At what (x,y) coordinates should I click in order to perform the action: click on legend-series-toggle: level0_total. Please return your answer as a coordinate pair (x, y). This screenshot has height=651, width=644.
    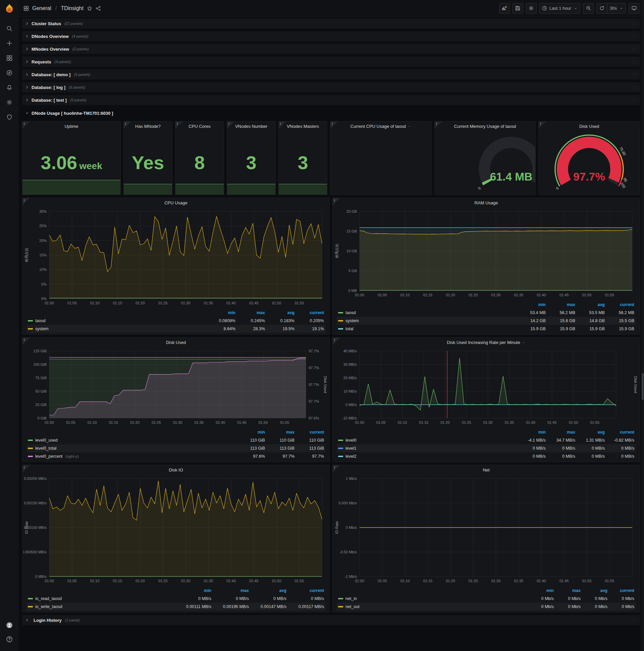
    Looking at the image, I should click on (132, 448).